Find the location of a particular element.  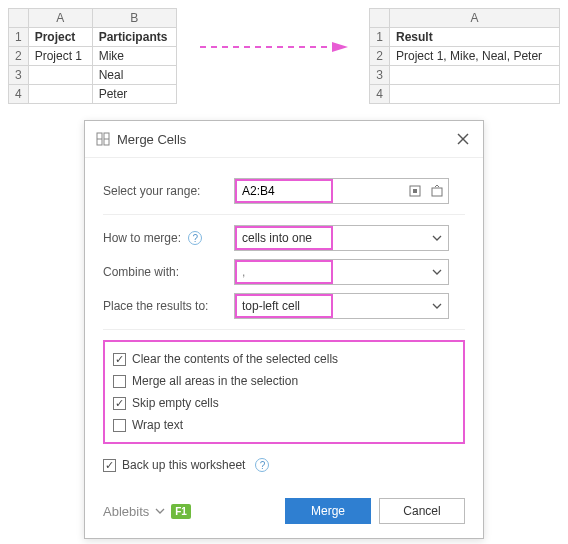

cell: Mike is located at coordinates (134, 56).